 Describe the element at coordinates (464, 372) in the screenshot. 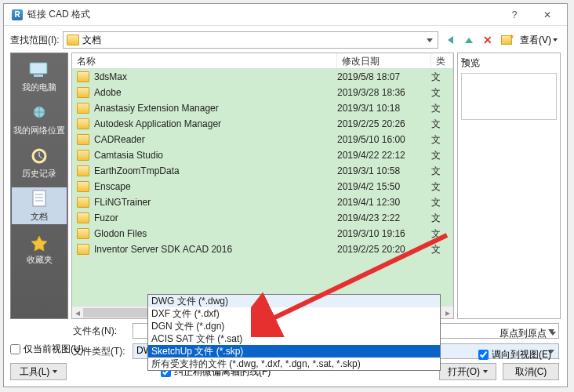

I see `open-label: 打开(O)` at that location.